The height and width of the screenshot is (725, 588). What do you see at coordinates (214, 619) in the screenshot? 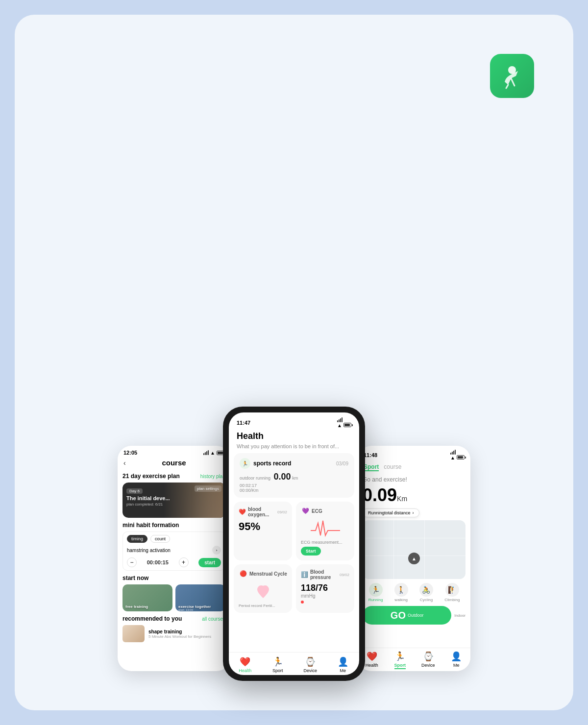
I see `all-courses-link: all courses` at bounding box center [214, 619].